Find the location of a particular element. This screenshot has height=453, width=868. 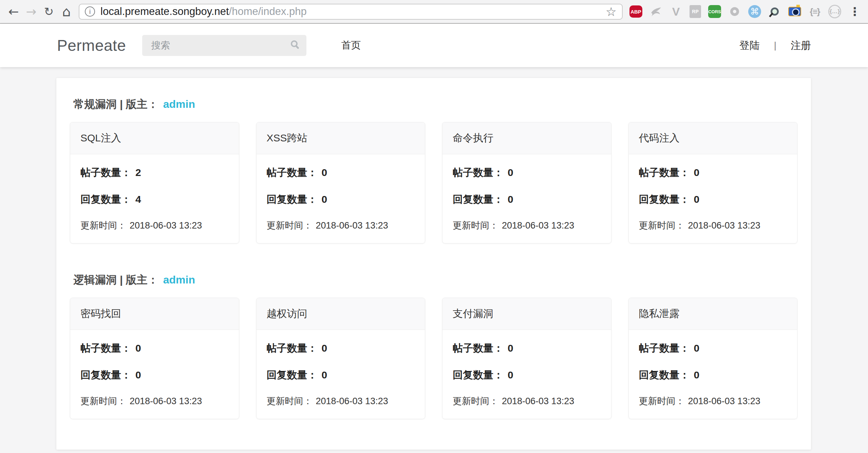

board-card-sql-injection: SQL注入 帖子数量：2 回复数量：4 更新时间：2018-06-03 13:2… is located at coordinates (155, 183).